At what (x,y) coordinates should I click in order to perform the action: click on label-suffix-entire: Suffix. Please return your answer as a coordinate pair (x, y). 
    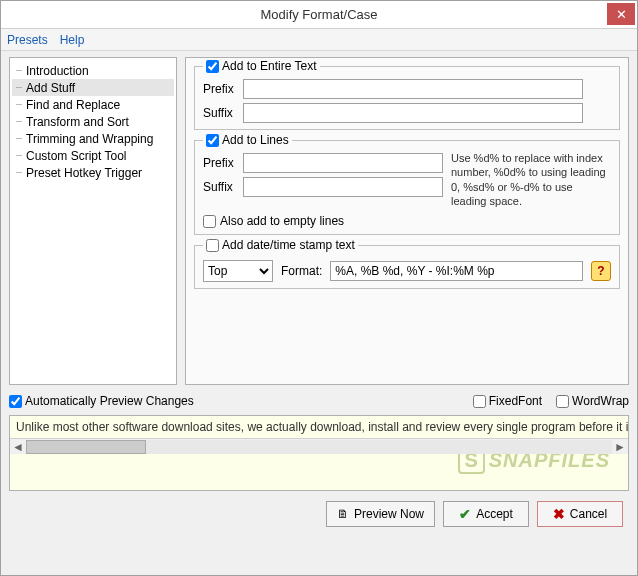
    Looking at the image, I should click on (220, 113).